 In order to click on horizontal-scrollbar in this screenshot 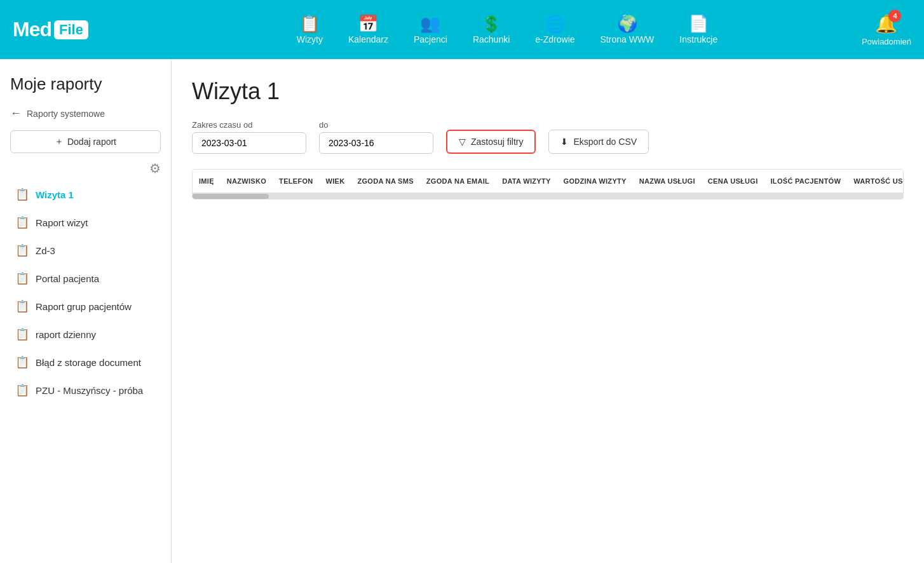, I will do `click(548, 196)`.